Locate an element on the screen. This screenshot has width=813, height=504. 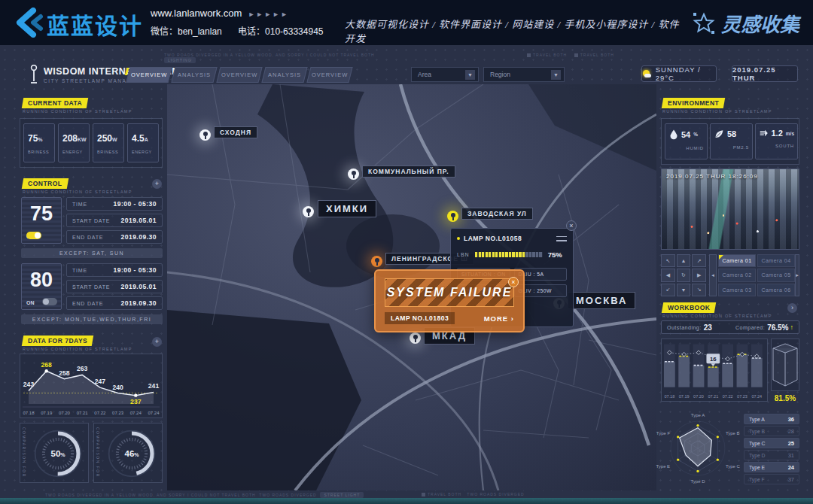
tab-analysis-2: ANALYSIS is located at coordinates (285, 75).